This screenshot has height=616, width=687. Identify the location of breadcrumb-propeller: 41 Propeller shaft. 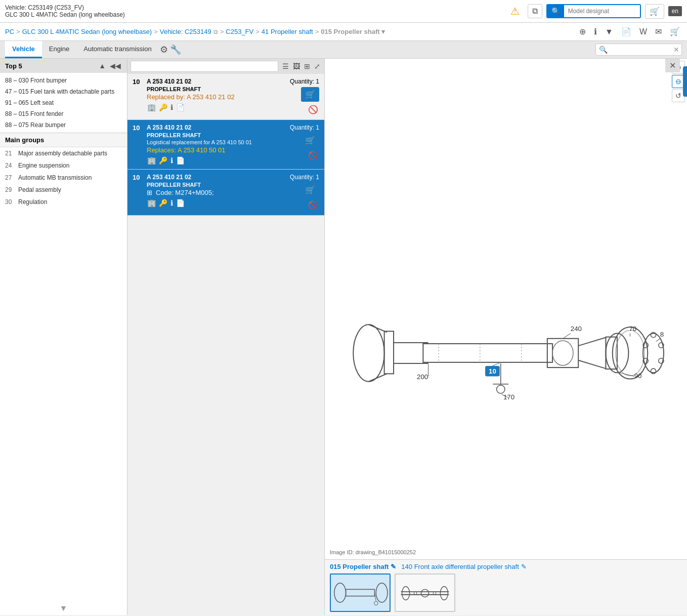
(287, 31).